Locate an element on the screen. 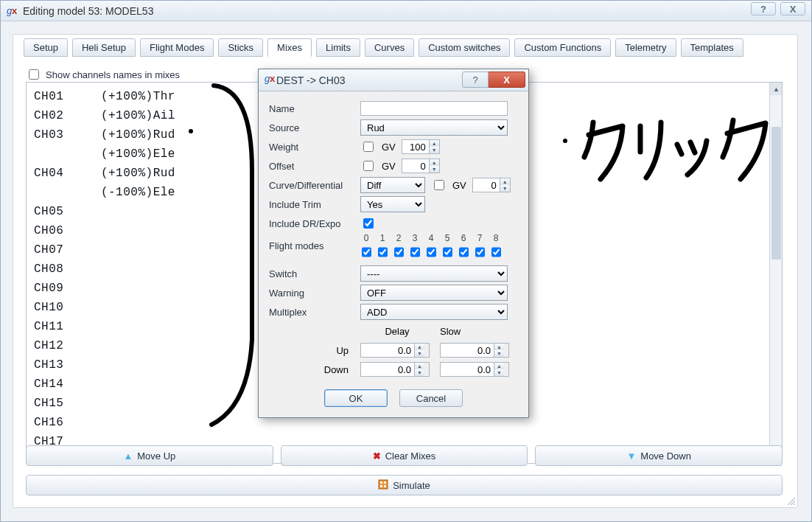 The height and width of the screenshot is (522, 812). titlebar: gx Editing model 53: MODEL53 ? X is located at coordinates (406, 11).